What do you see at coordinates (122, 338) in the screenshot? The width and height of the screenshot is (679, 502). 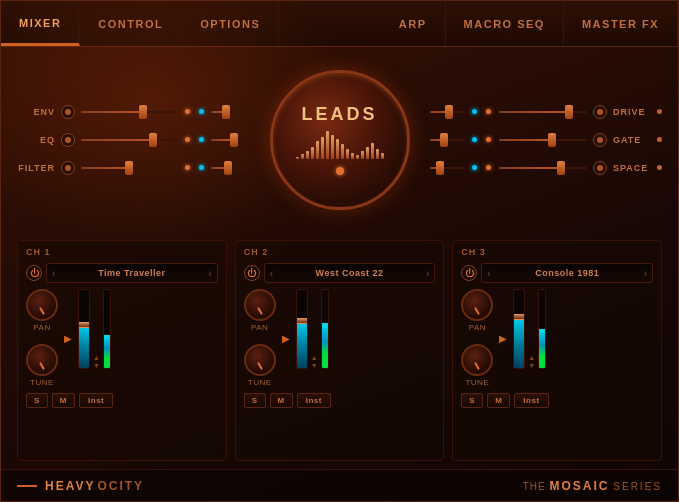 I see `ch-controls-ch1: PAN TUNE ▶ ▲` at bounding box center [122, 338].